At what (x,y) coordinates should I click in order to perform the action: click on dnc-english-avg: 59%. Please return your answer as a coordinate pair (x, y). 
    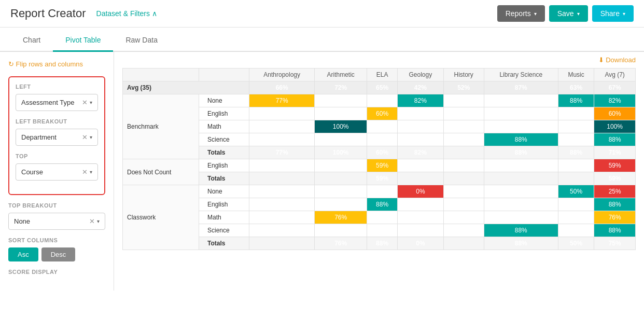
    Looking at the image, I should click on (615, 166).